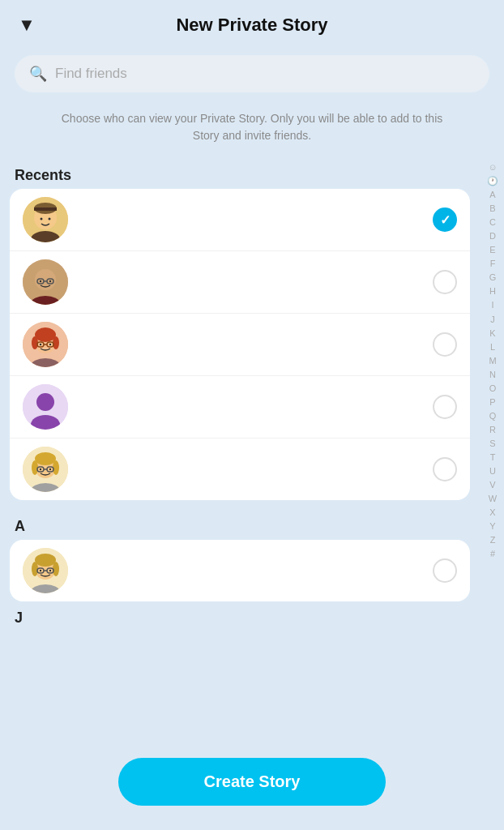 This screenshot has width=504, height=830. Describe the element at coordinates (493, 527) in the screenshot. I see `alpha-y: Y` at that location.